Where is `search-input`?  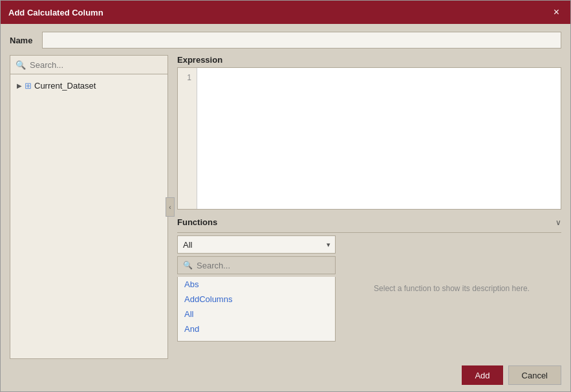
search-input is located at coordinates (96, 65).